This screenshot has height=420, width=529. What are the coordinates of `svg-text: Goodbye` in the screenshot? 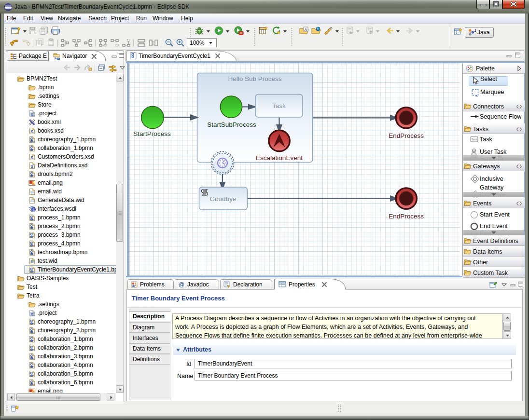 It's located at (223, 199).